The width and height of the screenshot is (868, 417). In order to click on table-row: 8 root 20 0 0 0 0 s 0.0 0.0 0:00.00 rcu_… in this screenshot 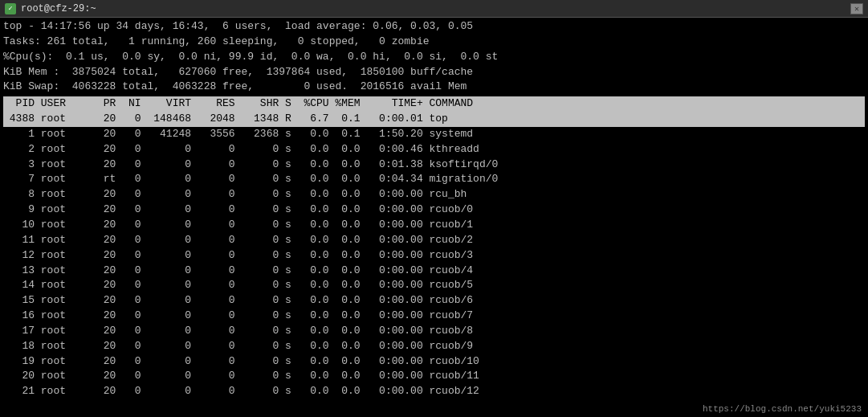, I will do `click(434, 194)`.